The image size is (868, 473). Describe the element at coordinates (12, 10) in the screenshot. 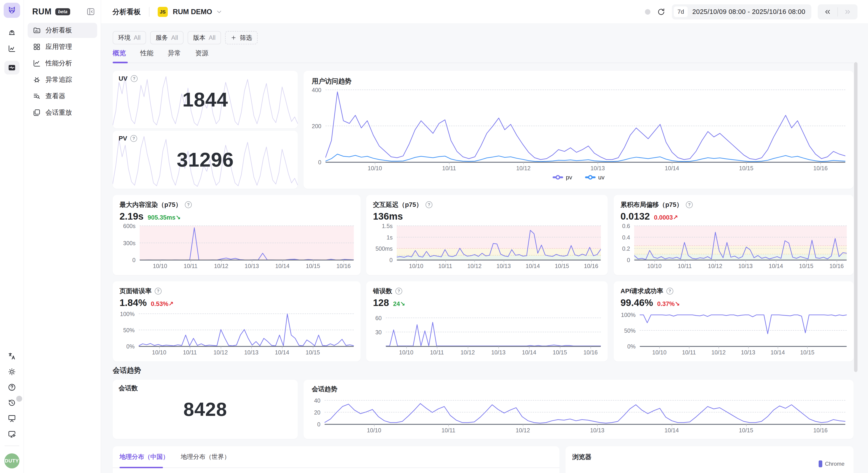

I see `app-logo` at that location.